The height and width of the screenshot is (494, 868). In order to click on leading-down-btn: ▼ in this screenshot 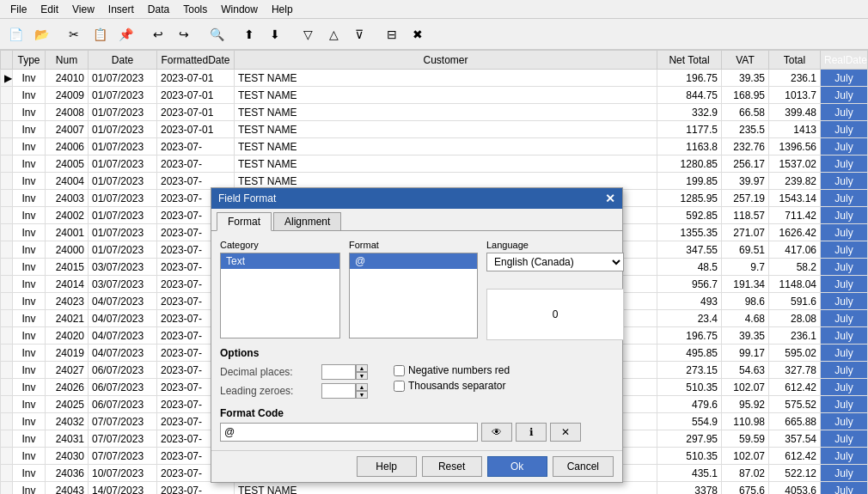, I will do `click(362, 395)`.